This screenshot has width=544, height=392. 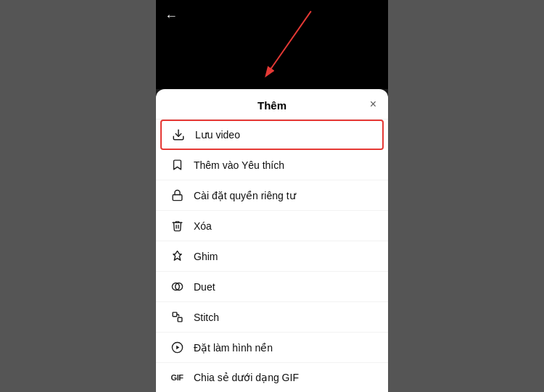 What do you see at coordinates (206, 257) in the screenshot?
I see `pin-label: Ghim` at bounding box center [206, 257].